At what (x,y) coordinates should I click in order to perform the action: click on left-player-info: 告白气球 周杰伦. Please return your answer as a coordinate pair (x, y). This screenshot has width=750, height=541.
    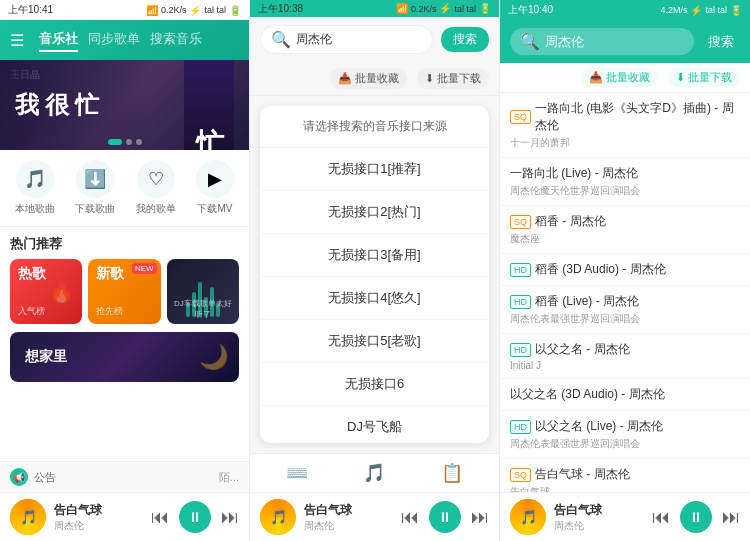
    Looking at the image, I should click on (98, 518).